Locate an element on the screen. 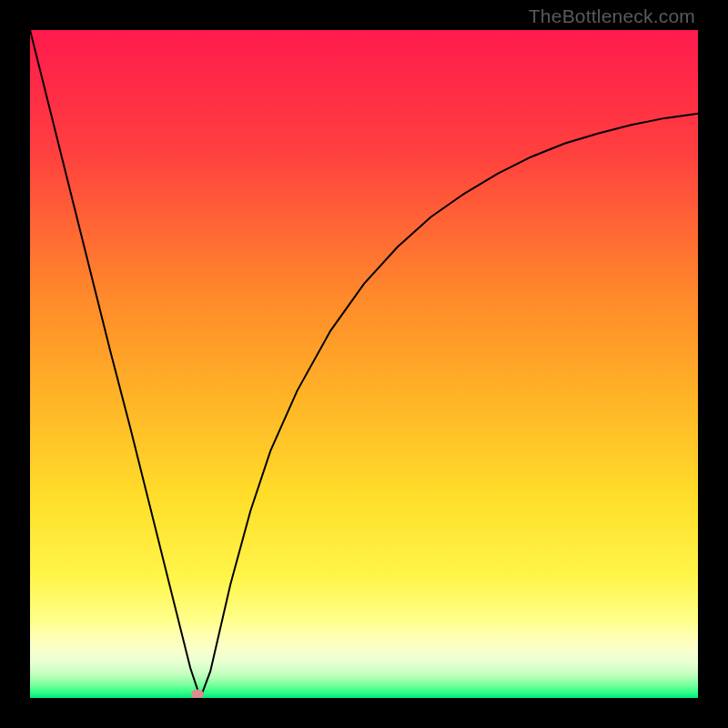 The image size is (728, 728). optimal-point-marker is located at coordinates (197, 693).